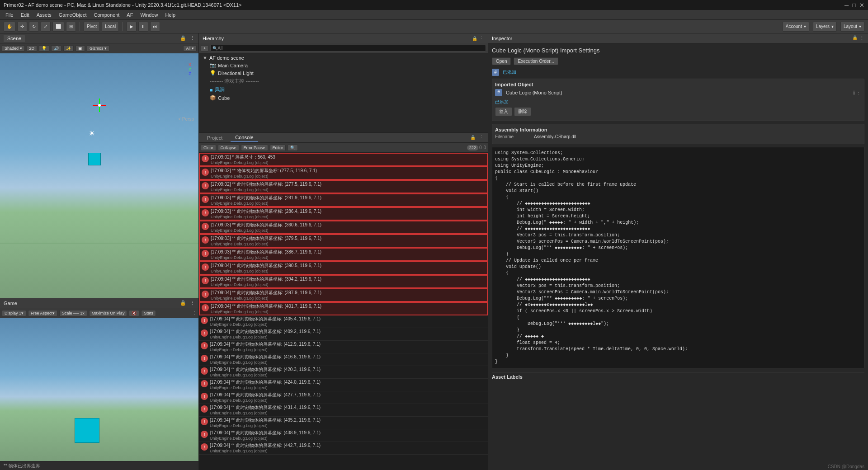 Image resolution: width=868 pixels, height=470 pixels. Describe the element at coordinates (678, 267) in the screenshot. I see `code-line: void Update()` at that location.